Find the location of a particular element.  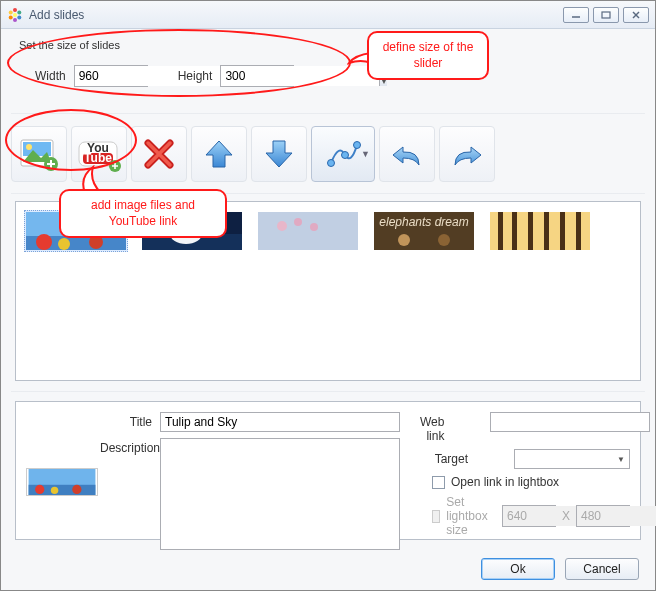

svg-text: elephants dream is located at coordinates (424, 222).